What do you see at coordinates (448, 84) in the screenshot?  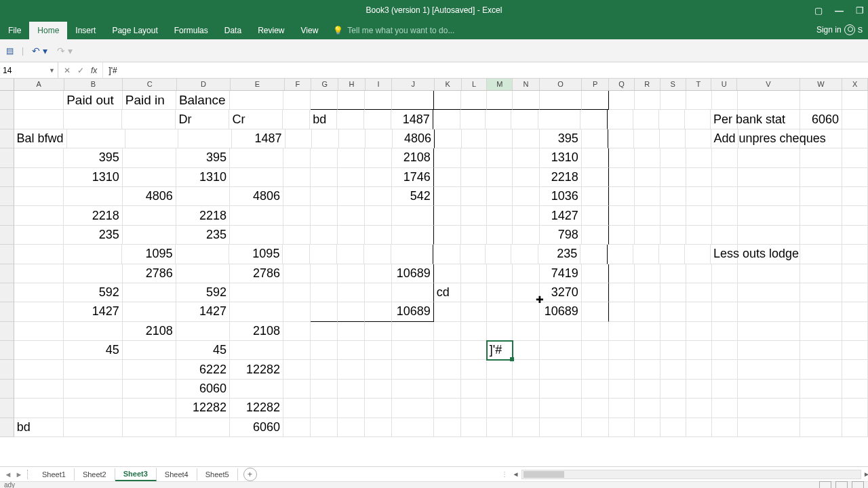 I see `col-header: K` at bounding box center [448, 84].